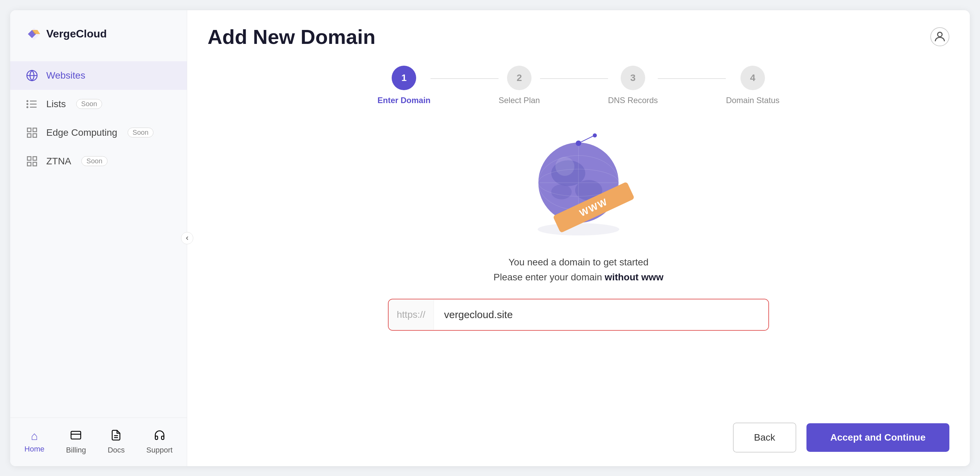 This screenshot has width=980, height=476. What do you see at coordinates (633, 85) in the screenshot?
I see `step-3: 3 DNS Records` at bounding box center [633, 85].